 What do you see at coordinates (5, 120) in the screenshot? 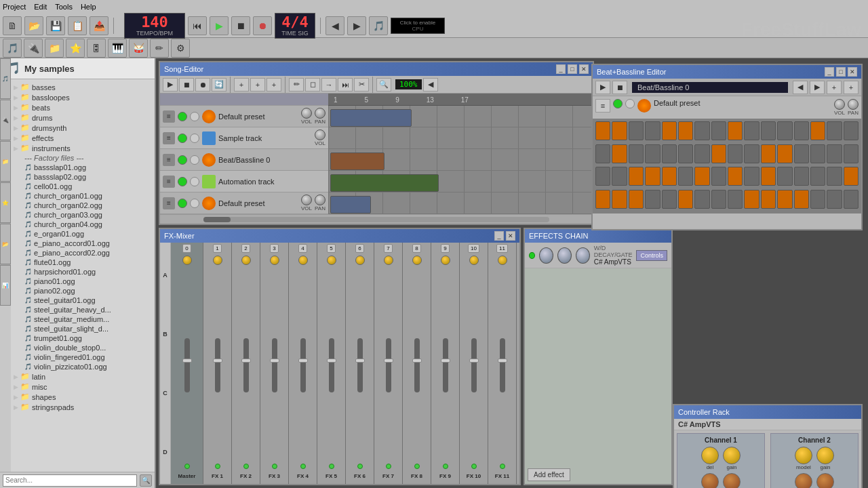
I see `side-tab-plugins: 🔌` at bounding box center [5, 120].